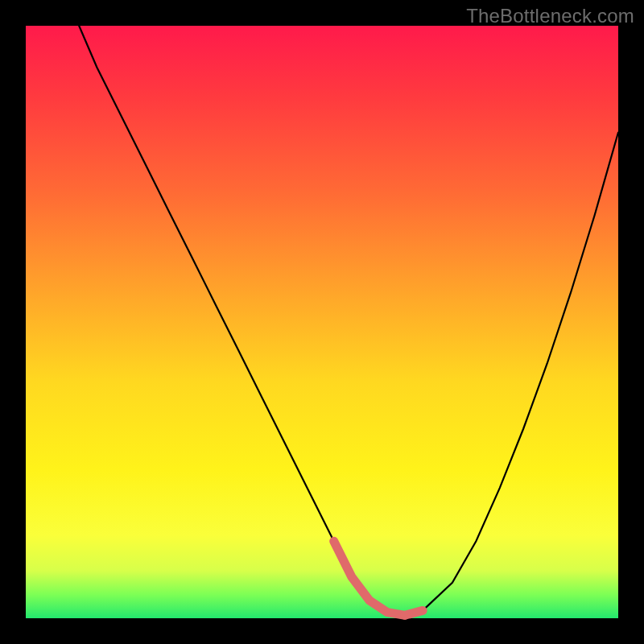 The image size is (644, 644). I want to click on highlight-segment-left, so click(369, 578).